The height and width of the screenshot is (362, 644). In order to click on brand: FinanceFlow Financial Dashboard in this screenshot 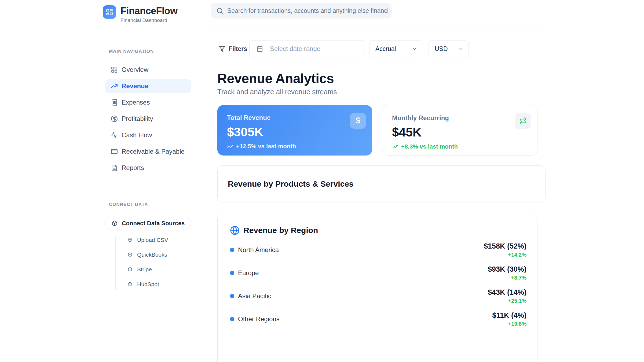, I will do `click(140, 14)`.